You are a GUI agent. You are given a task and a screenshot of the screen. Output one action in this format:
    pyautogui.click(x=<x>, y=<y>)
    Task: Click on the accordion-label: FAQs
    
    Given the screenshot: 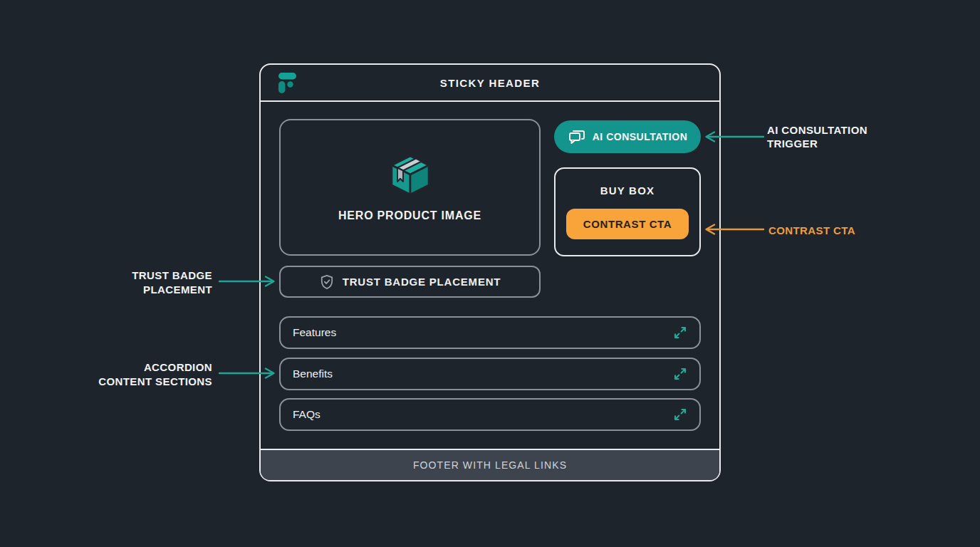 What is the action you would take?
    pyautogui.click(x=306, y=415)
    